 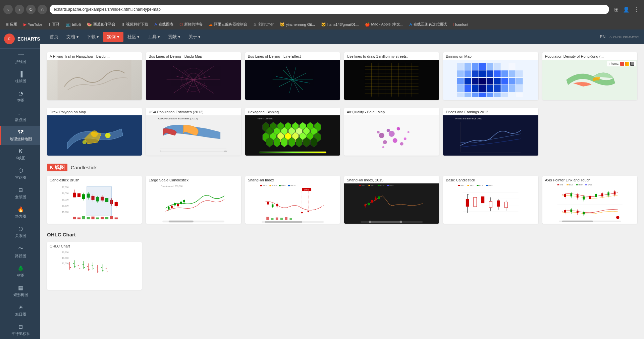 What do you see at coordinates (292, 200) in the screenshot?
I see `chart-candle-shanghai: ShangHai Index MA5 MA10 MA20` at bounding box center [292, 200].